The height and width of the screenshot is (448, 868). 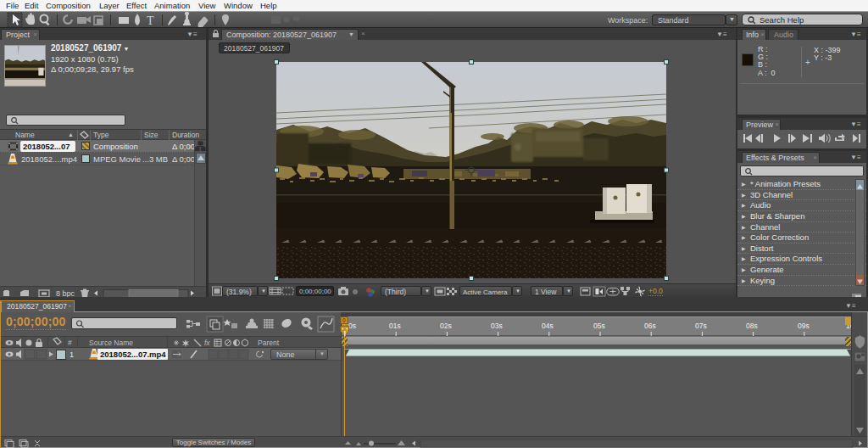 What do you see at coordinates (71, 355) in the screenshot?
I see `svg-text: 1` at bounding box center [71, 355].